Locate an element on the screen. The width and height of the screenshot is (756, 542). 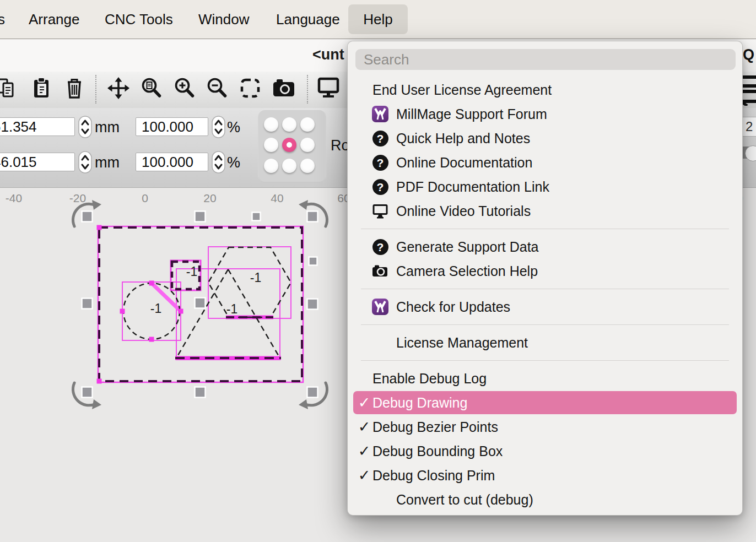
height-scale-input: 100.000 is located at coordinates (172, 162).